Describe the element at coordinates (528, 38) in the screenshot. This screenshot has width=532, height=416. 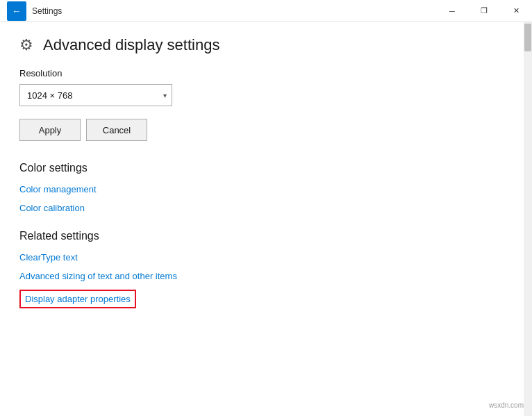
I see `scrollbar-thumb` at that location.